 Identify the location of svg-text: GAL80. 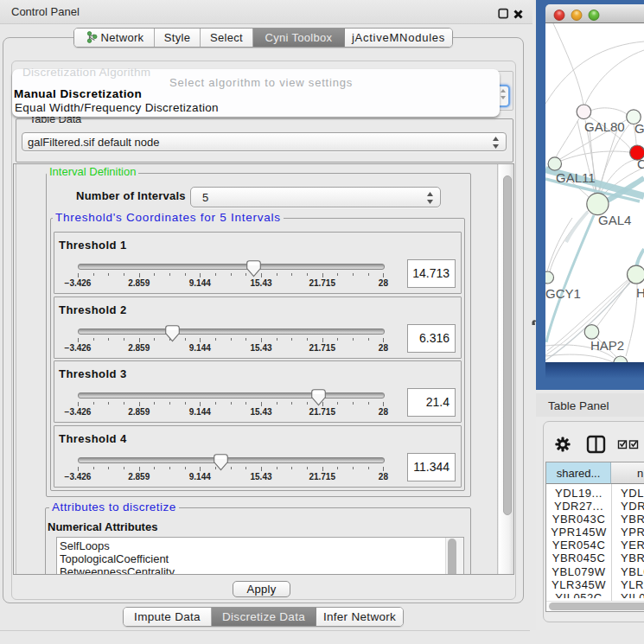
(605, 126).